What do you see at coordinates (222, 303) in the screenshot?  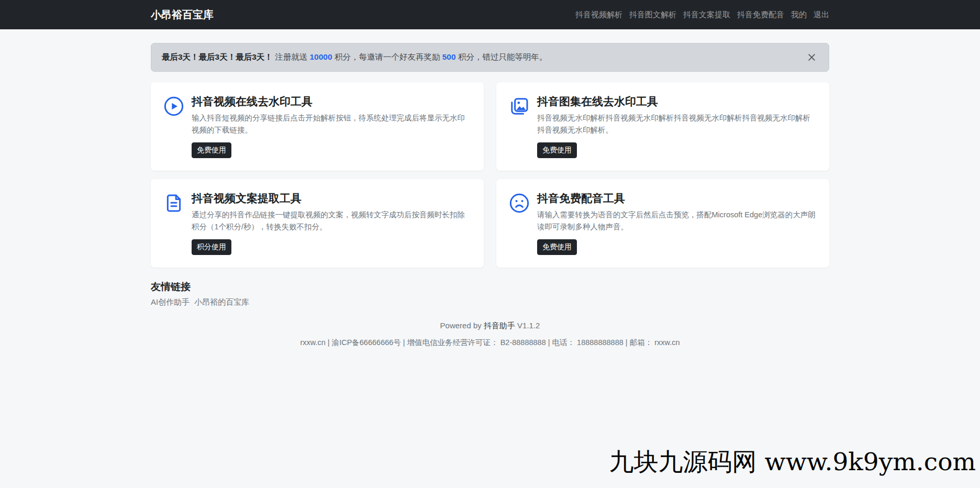 I see `friend-link-treasure: 小昂裕的百宝库` at bounding box center [222, 303].